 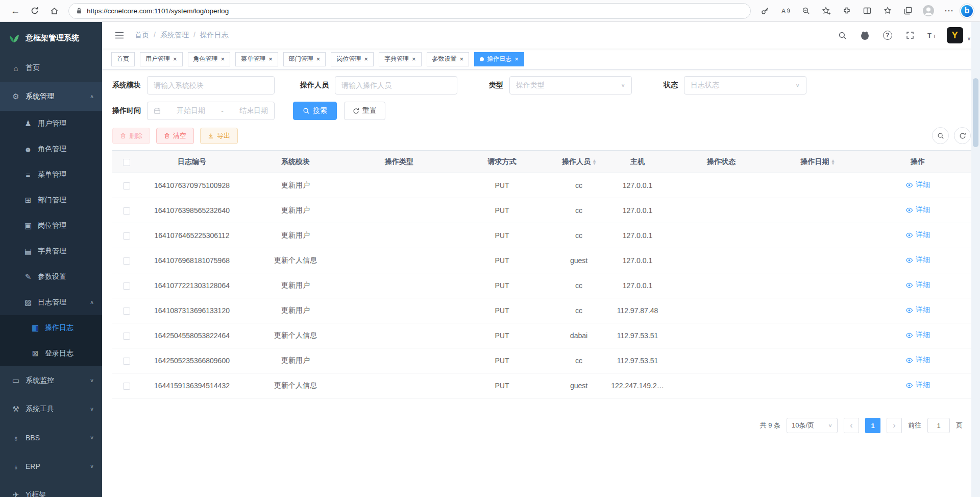 I want to click on delete-button: 删除, so click(x=131, y=136).